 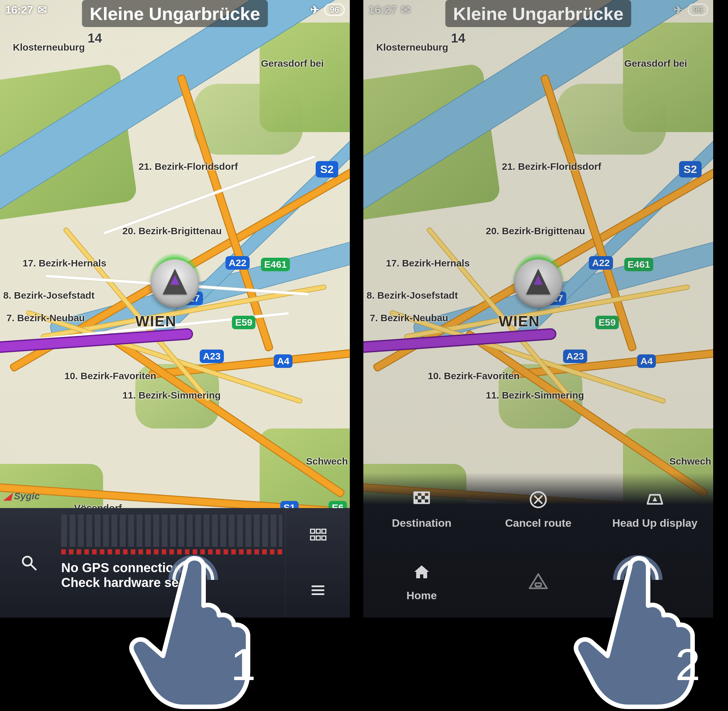 I want to click on search-button, so click(x=29, y=563).